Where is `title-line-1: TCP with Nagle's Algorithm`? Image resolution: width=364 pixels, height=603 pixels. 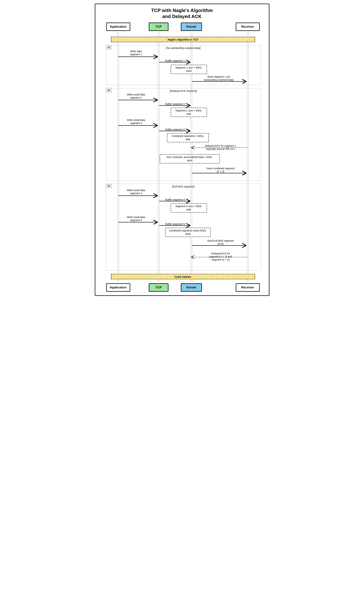
title-line-1: TCP with Nagle's Algorithm is located at coordinates (182, 10).